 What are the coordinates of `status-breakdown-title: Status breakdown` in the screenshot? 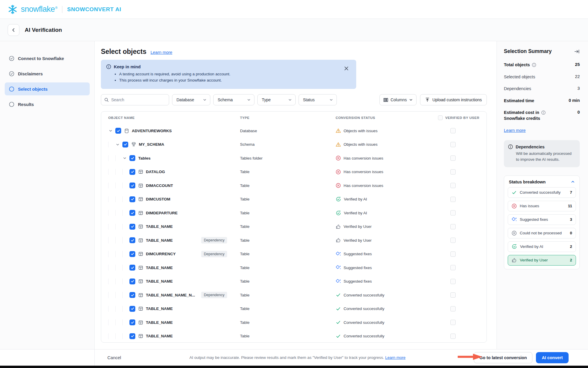 It's located at (527, 182).